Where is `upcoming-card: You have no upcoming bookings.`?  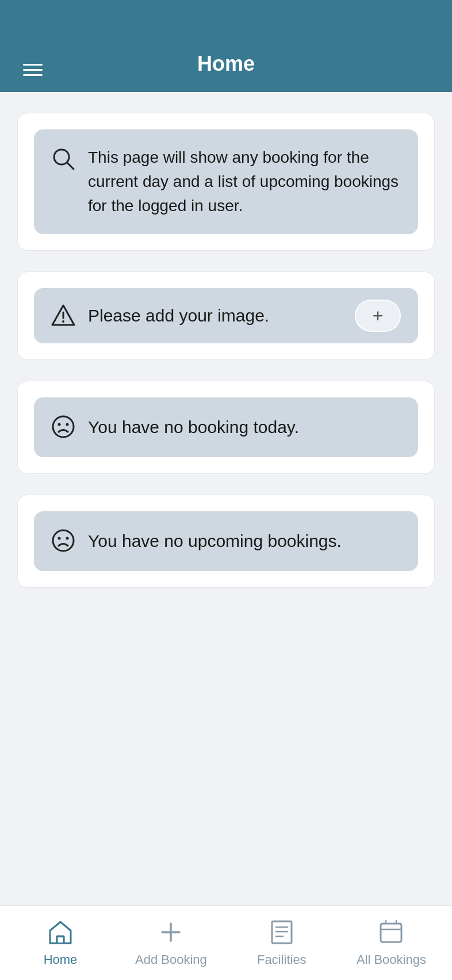 upcoming-card: You have no upcoming bookings. is located at coordinates (226, 541).